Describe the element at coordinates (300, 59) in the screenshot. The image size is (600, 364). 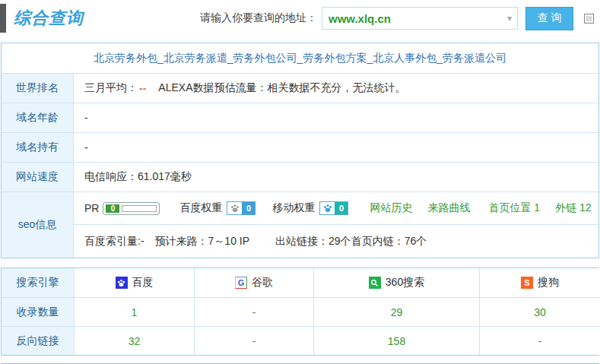
I see `site-title-link: 北京劳务外包_北京劳务派遣_劳务外包公司_劳务外包方案_北京人事外包_劳务派遣公…` at that location.